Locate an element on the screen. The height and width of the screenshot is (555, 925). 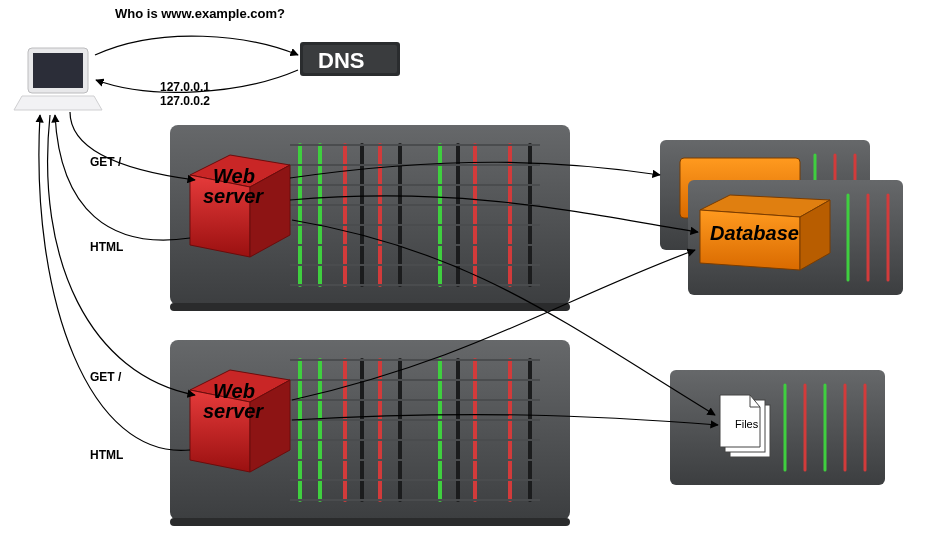
dns-answer-2: 127.0.0.2 is located at coordinates (185, 101).